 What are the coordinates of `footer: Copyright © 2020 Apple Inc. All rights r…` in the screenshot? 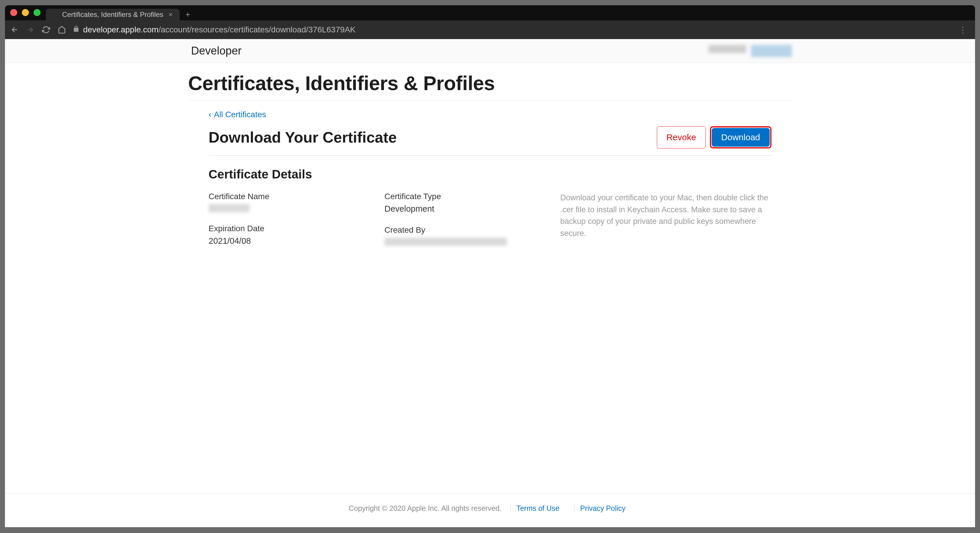 It's located at (490, 511).